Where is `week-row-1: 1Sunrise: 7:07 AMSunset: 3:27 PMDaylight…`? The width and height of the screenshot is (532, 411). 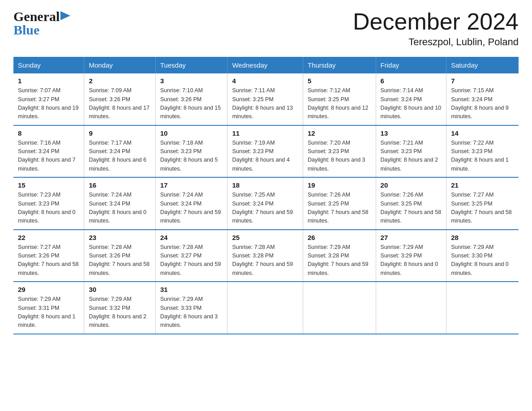
week-row-1: 1Sunrise: 7:07 AMSunset: 3:27 PMDaylight… is located at coordinates (266, 99).